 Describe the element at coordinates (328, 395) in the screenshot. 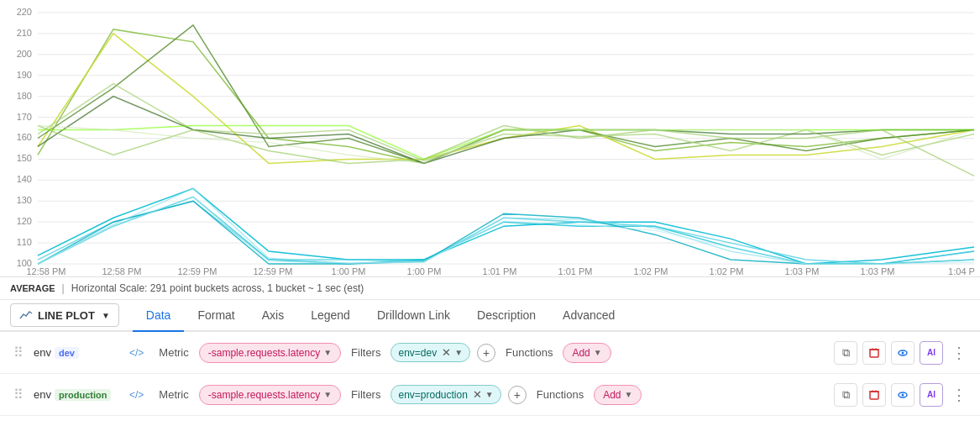

I see `metric-chevron-2: ▼` at that location.